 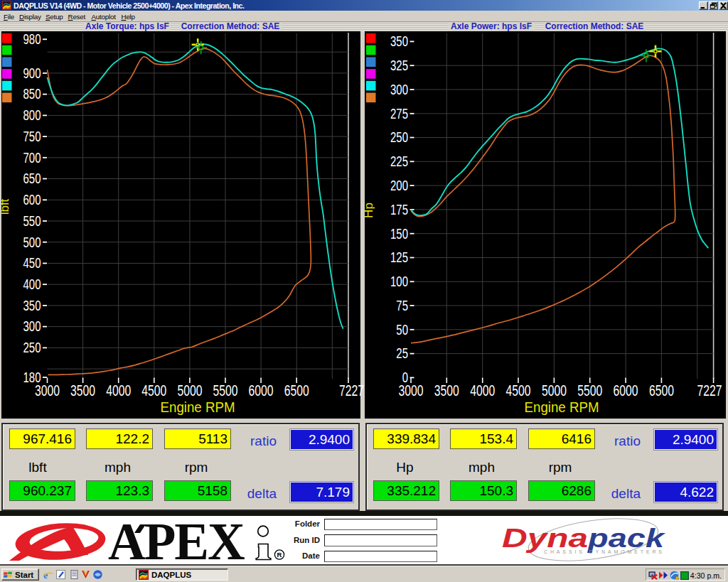 What do you see at coordinates (33, 158) in the screenshot?
I see `svg-text: 700` at bounding box center [33, 158].